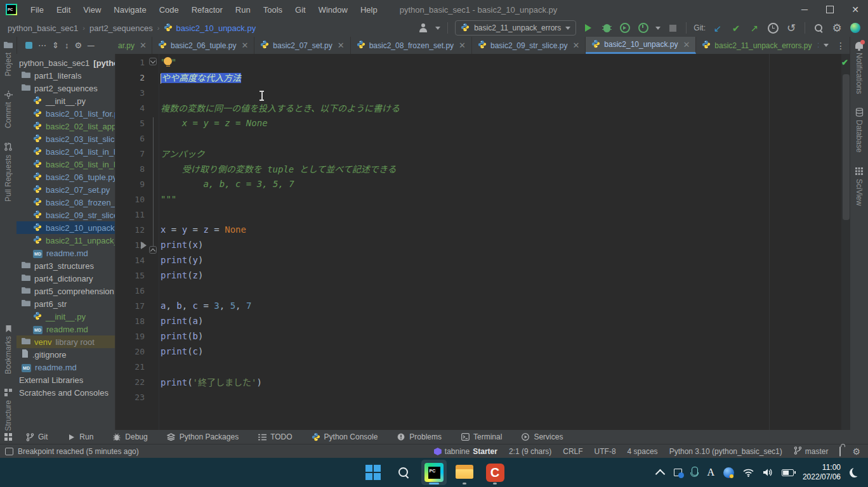 The height and width of the screenshot is (487, 868). I want to click on toolwindow-terminal: Terminal, so click(481, 437).